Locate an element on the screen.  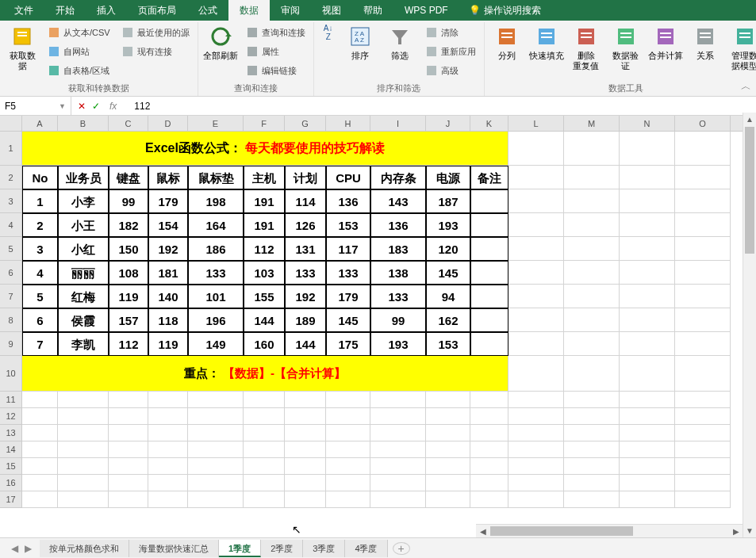
data-cell: 144 is located at coordinates (305, 344).